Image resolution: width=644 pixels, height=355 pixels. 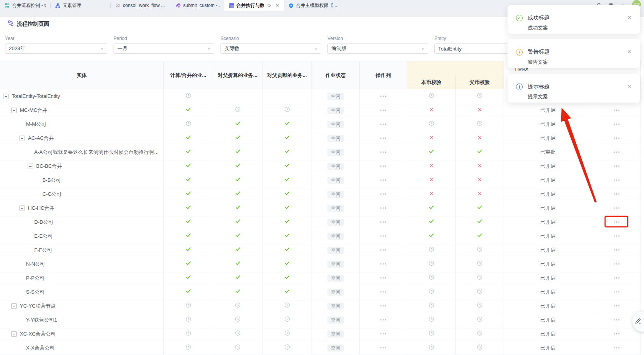 What do you see at coordinates (270, 5) in the screenshot?
I see `tab-refresh-icon: ⟳` at bounding box center [270, 5].